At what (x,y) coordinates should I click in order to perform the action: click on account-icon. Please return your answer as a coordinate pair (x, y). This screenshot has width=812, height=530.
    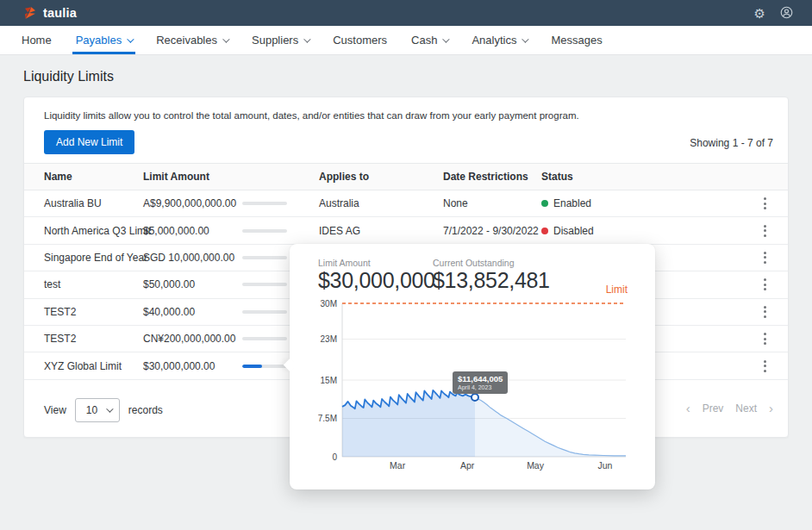
    Looking at the image, I should click on (786, 14).